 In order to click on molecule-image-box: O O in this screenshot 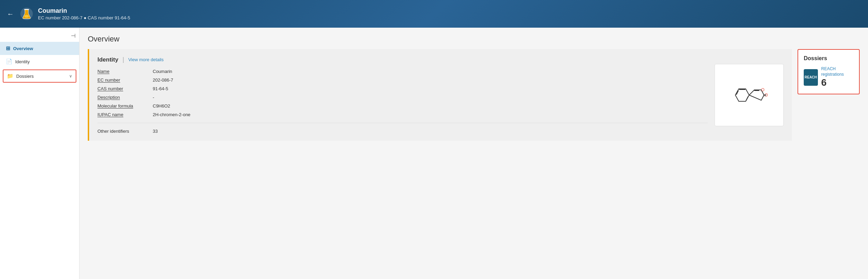, I will do `click(749, 95)`.